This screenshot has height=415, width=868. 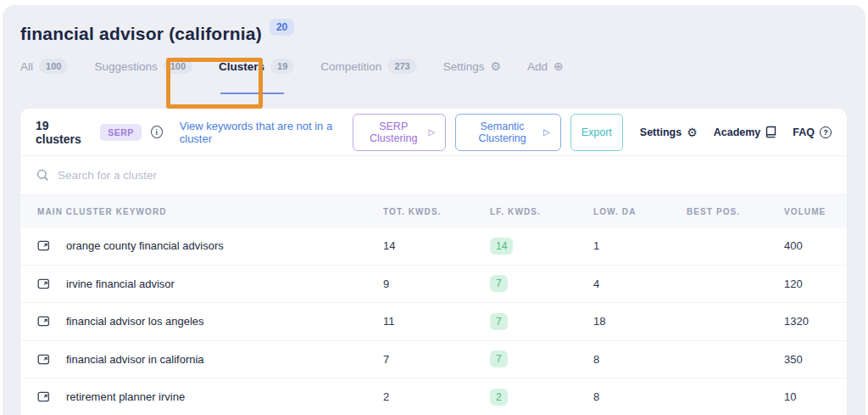 What do you see at coordinates (281, 27) in the screenshot?
I see `keyword-count-badge: 20` at bounding box center [281, 27].